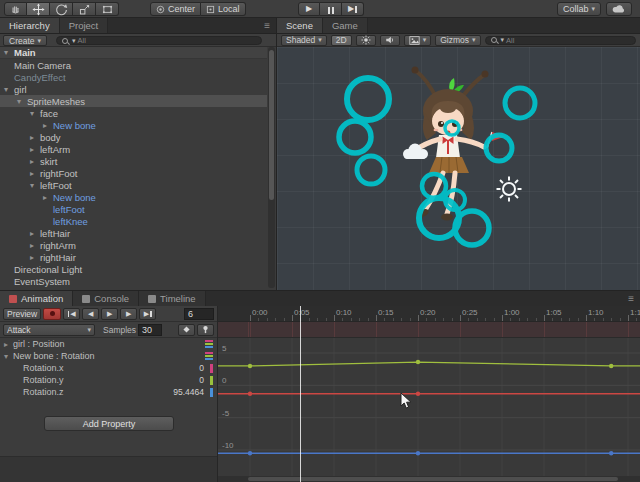  I want to click on clip-dropdown: Attack▾, so click(49, 330).